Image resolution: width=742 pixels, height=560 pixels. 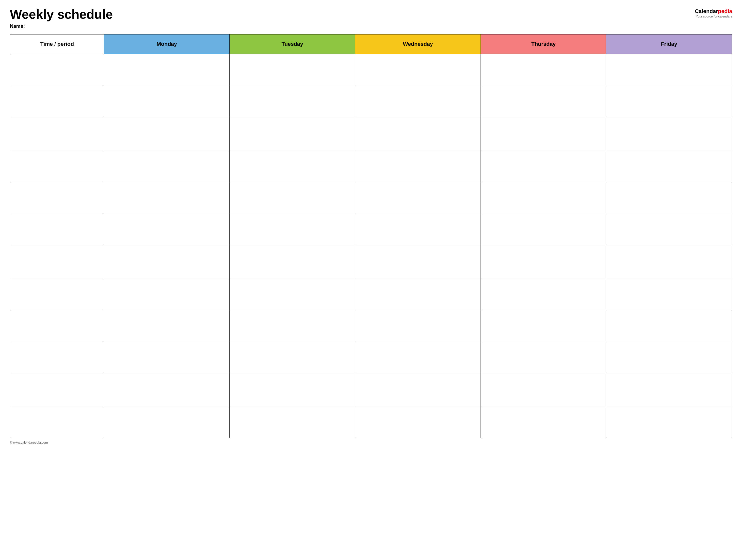 I want to click on header-row: Time / period Monday Tuesday Wednesday T…, so click(x=371, y=44).